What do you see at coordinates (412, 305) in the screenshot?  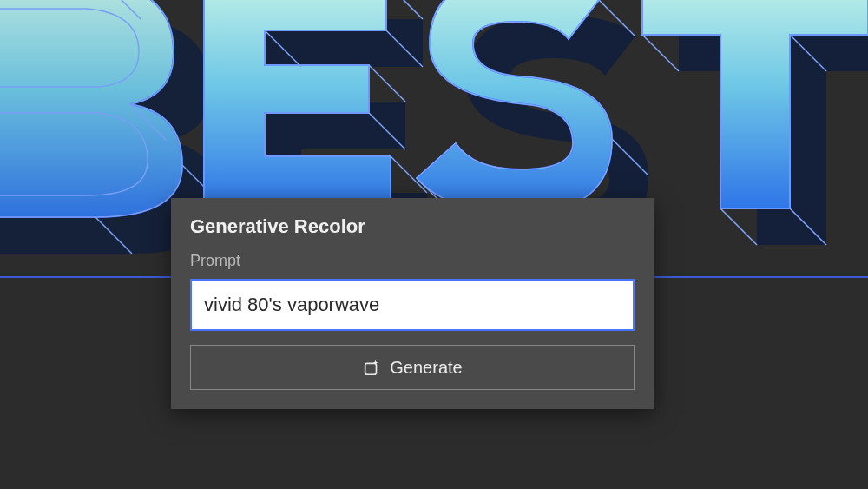 I see `prompt-input` at bounding box center [412, 305].